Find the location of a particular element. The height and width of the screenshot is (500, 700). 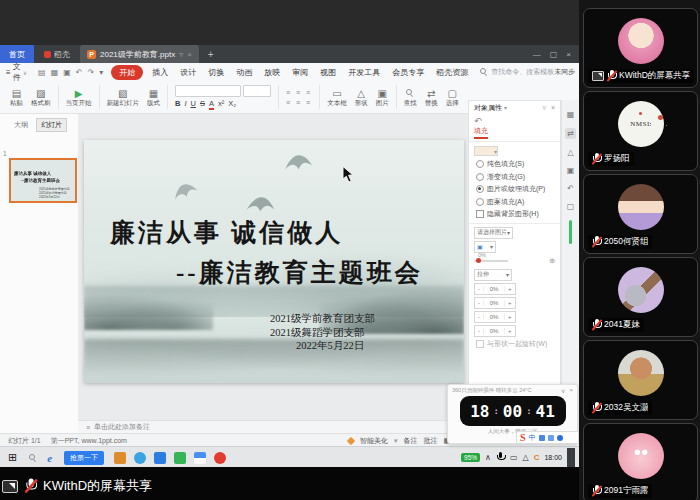

ime-keyboard-icon is located at coordinates (551, 438).